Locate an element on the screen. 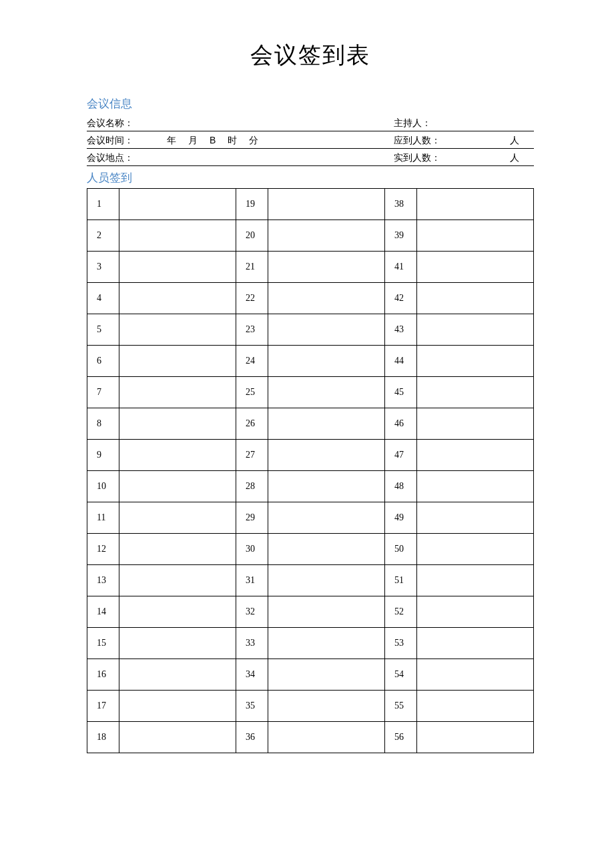 This screenshot has height=868, width=614. signin-number: 10 is located at coordinates (103, 487).